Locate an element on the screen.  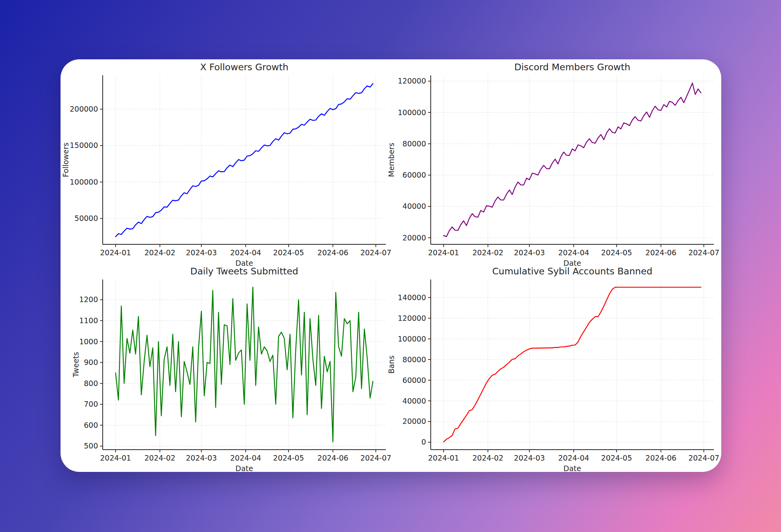
chart-title: Cumulative Sybil Accounts Banned is located at coordinates (572, 271).